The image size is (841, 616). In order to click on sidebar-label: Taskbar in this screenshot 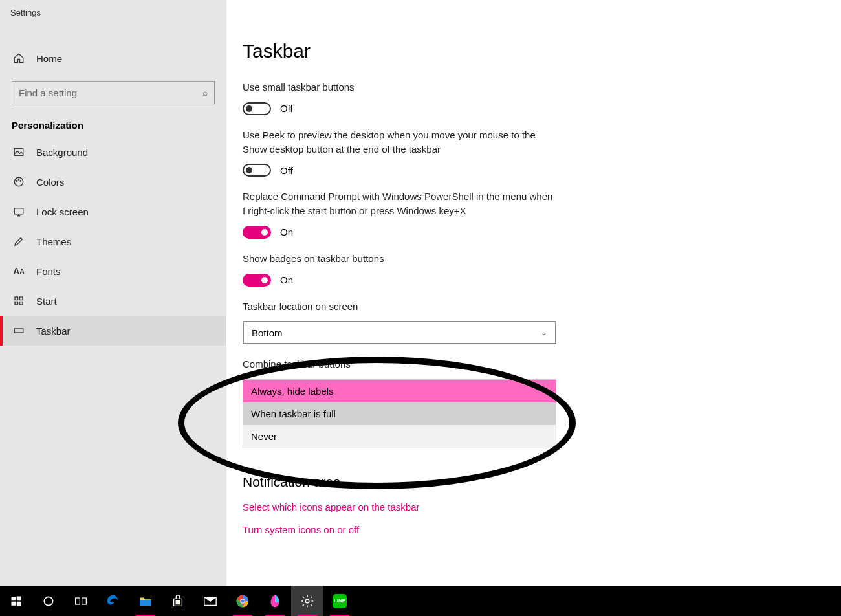, I will do `click(53, 331)`.